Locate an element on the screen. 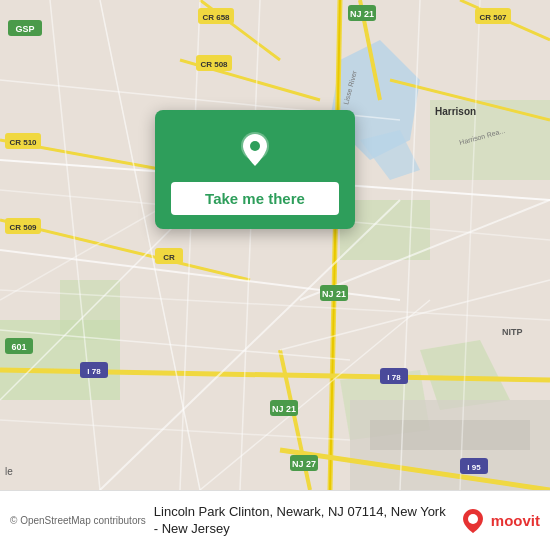  moovit-brand-name: moovit is located at coordinates (516, 520).